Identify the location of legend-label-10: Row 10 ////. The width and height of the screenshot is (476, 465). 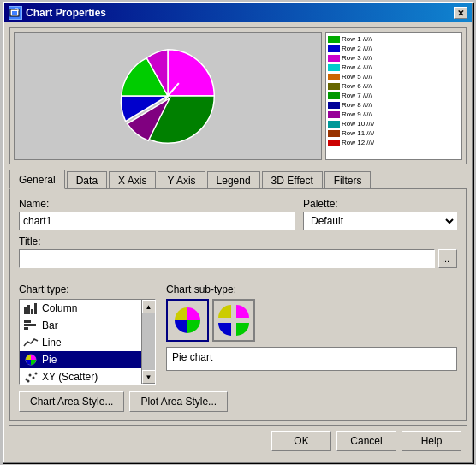
(358, 123).